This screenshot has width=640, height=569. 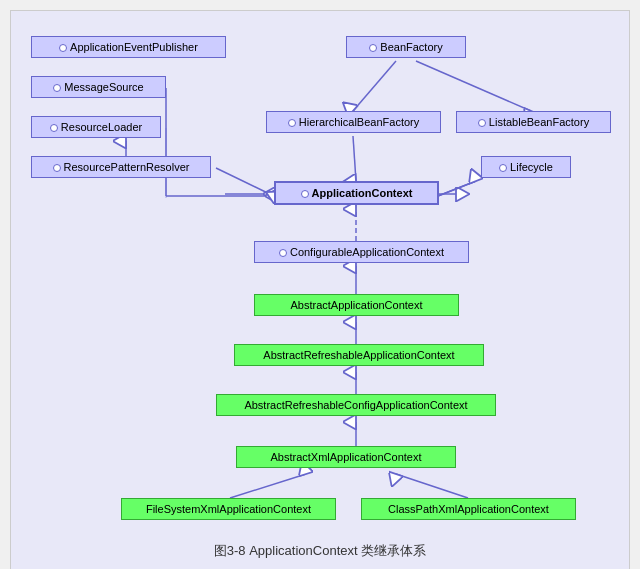 What do you see at coordinates (534, 122) in the screenshot?
I see `listable-bean-factory-box: ListableBeanFactory` at bounding box center [534, 122].